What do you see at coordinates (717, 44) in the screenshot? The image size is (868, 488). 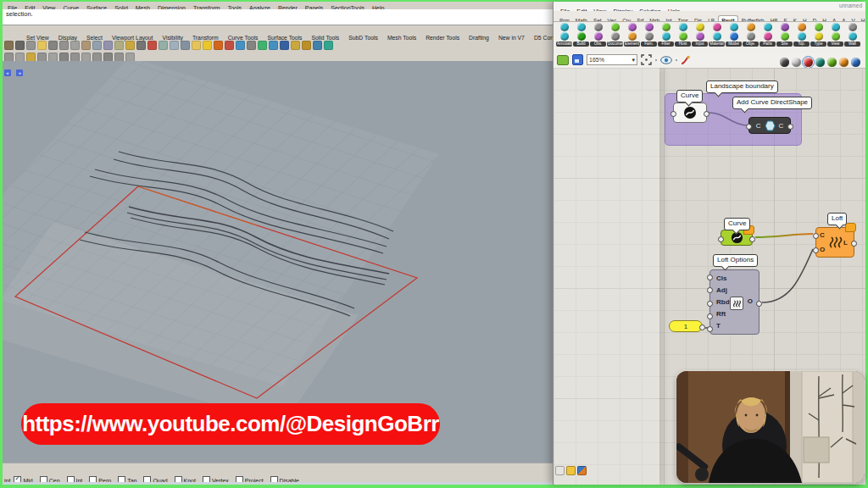 I see `palette-category-label: Material` at bounding box center [717, 44].